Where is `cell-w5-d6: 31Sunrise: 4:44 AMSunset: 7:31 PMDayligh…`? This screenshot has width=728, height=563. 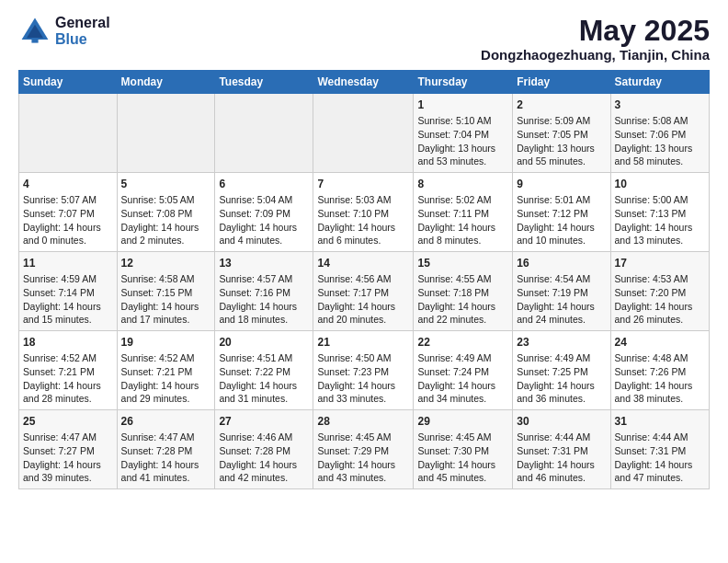 cell-w5-d6: 31Sunrise: 4:44 AMSunset: 7:31 PMDayligh… is located at coordinates (660, 449).